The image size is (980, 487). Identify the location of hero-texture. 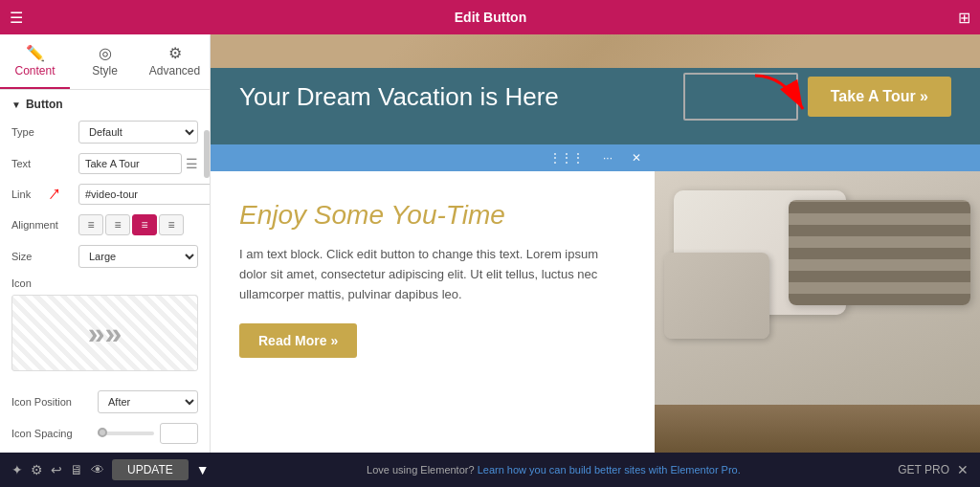
(595, 52).